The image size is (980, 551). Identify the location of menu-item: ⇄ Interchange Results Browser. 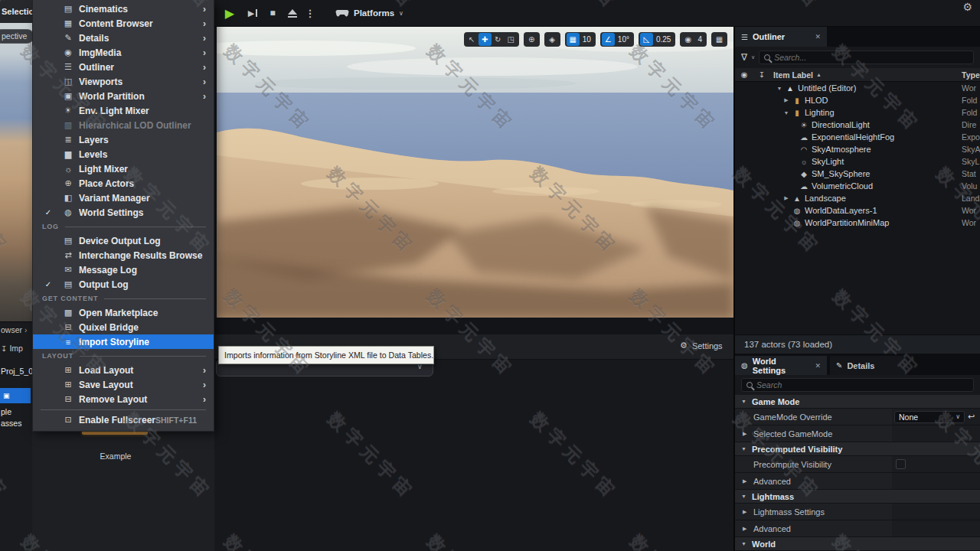
(123, 256).